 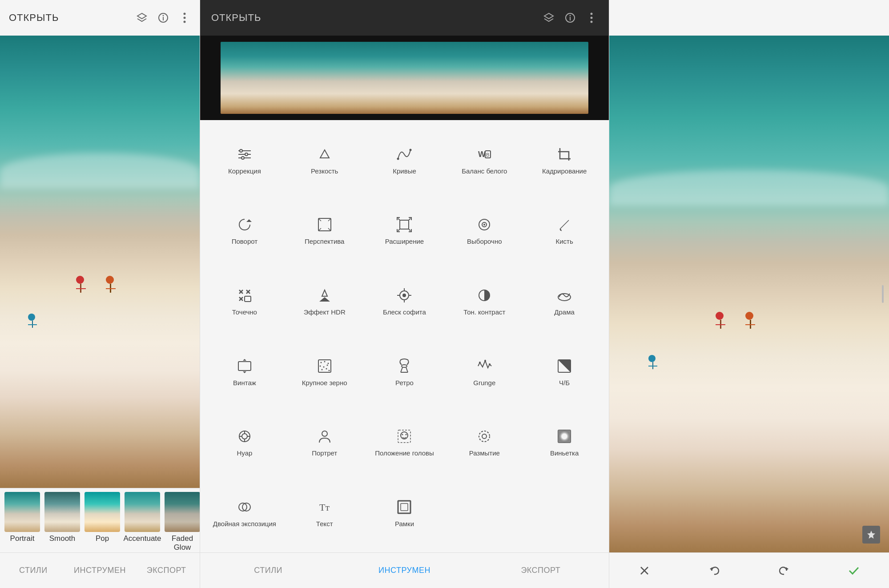 What do you see at coordinates (325, 225) in the screenshot?
I see `perspective-icon` at bounding box center [325, 225].